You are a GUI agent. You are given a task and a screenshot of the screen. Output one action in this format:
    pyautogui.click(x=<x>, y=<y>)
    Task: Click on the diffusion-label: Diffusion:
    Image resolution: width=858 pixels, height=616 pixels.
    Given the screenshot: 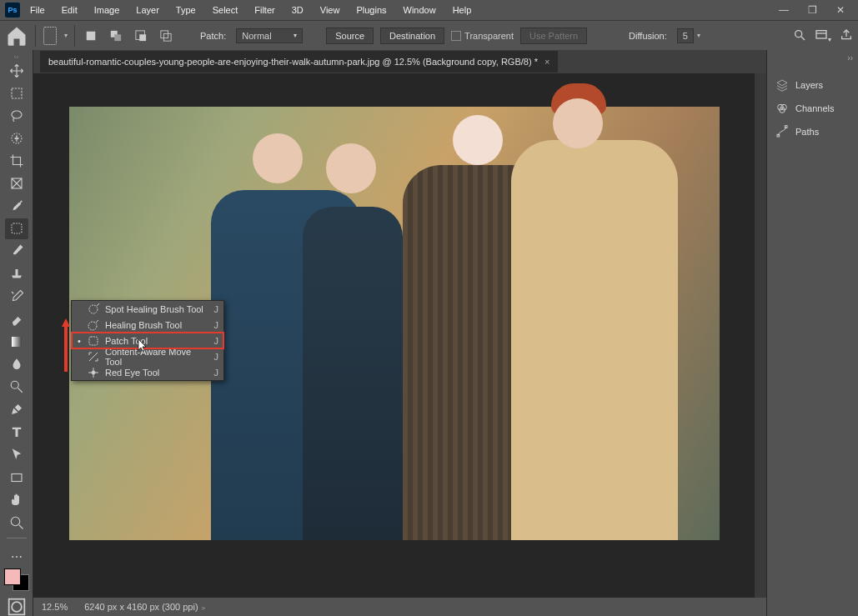 What is the action you would take?
    pyautogui.click(x=648, y=36)
    